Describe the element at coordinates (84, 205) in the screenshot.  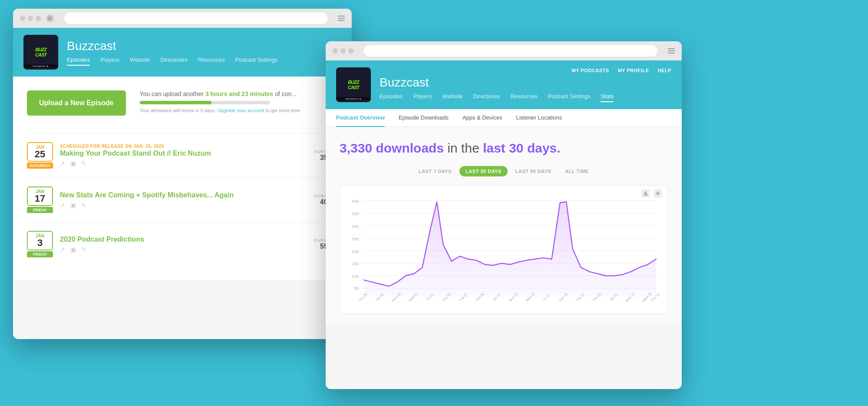
I see `edit-icon-2: ✎` at that location.